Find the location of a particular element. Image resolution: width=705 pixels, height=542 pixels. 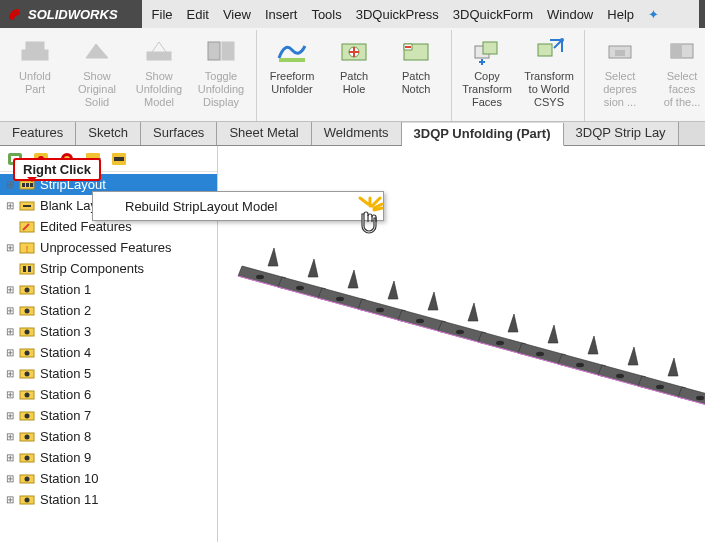

command-tab: Weldments is located at coordinates (357, 134).